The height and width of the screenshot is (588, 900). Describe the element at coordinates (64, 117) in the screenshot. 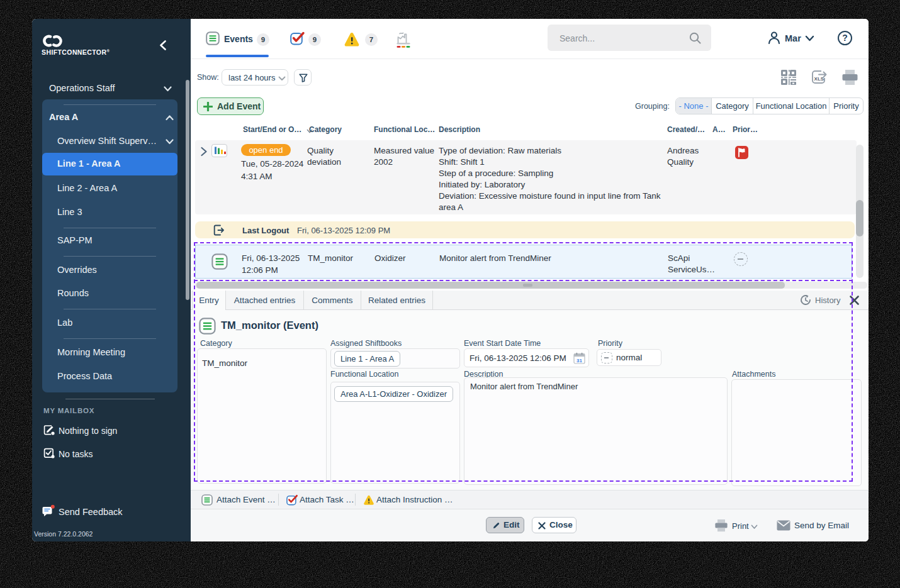

I see `sidebar-item-area-a: Area A` at that location.